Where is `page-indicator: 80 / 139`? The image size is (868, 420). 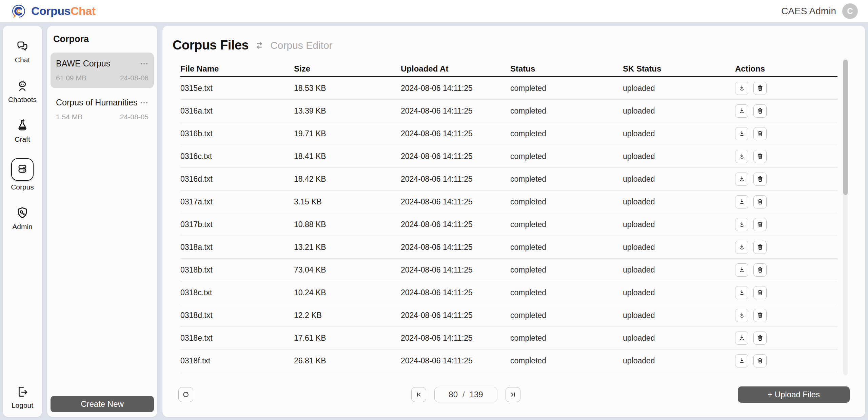 page-indicator: 80 / 139 is located at coordinates (466, 395).